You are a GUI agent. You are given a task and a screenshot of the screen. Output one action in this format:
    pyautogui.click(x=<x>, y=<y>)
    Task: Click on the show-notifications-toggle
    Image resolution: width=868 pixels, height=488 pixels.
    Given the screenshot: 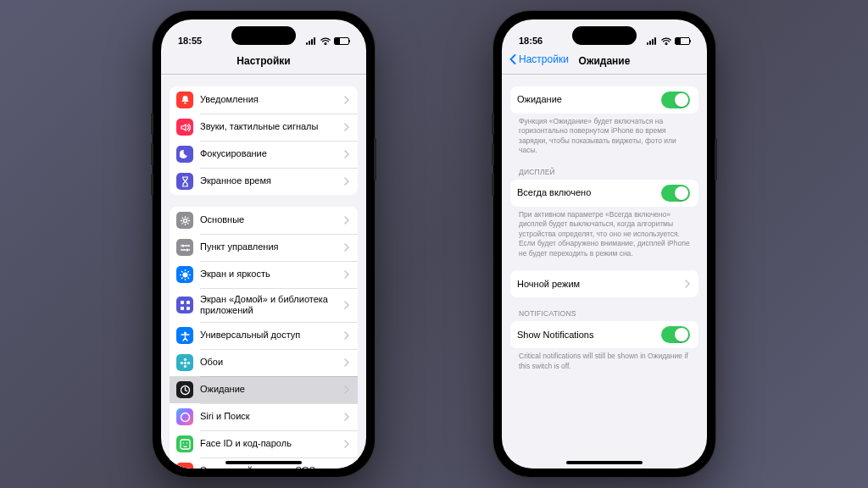 What is the action you would take?
    pyautogui.click(x=676, y=335)
    